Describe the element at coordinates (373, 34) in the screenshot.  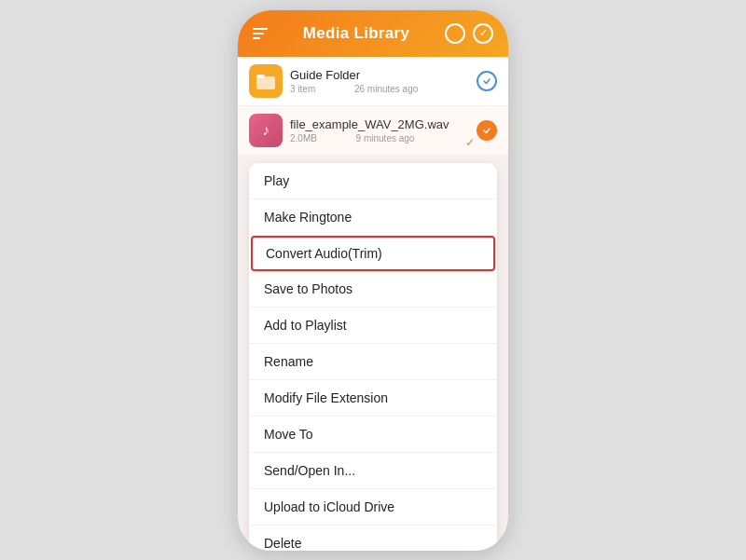
I see `app-header: Media Library ✓` at that location.